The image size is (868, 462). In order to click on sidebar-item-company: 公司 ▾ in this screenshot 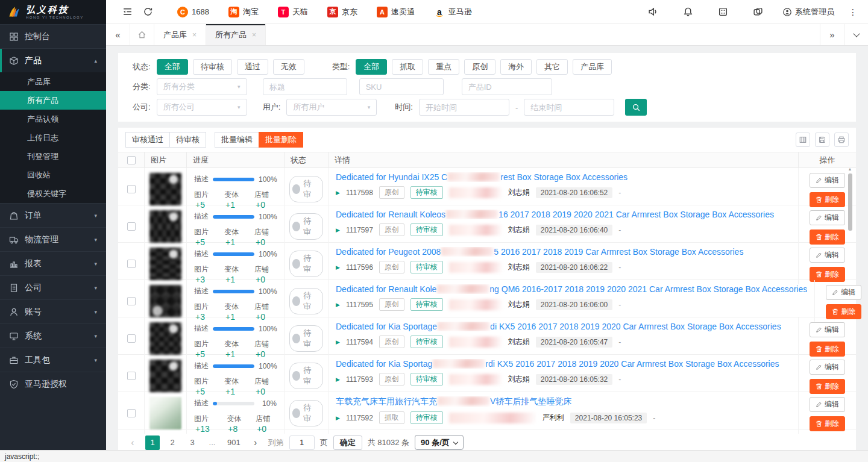, I will do `click(53, 287)`.